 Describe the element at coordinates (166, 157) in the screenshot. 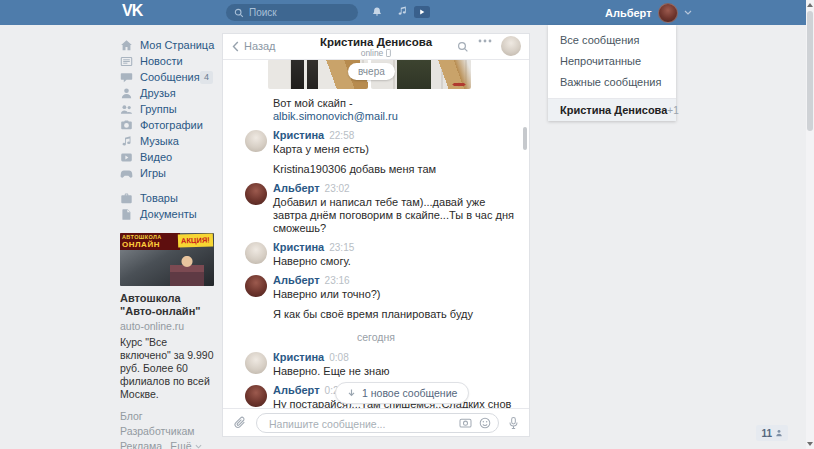

I see `sidebar-item-video: Видео` at that location.